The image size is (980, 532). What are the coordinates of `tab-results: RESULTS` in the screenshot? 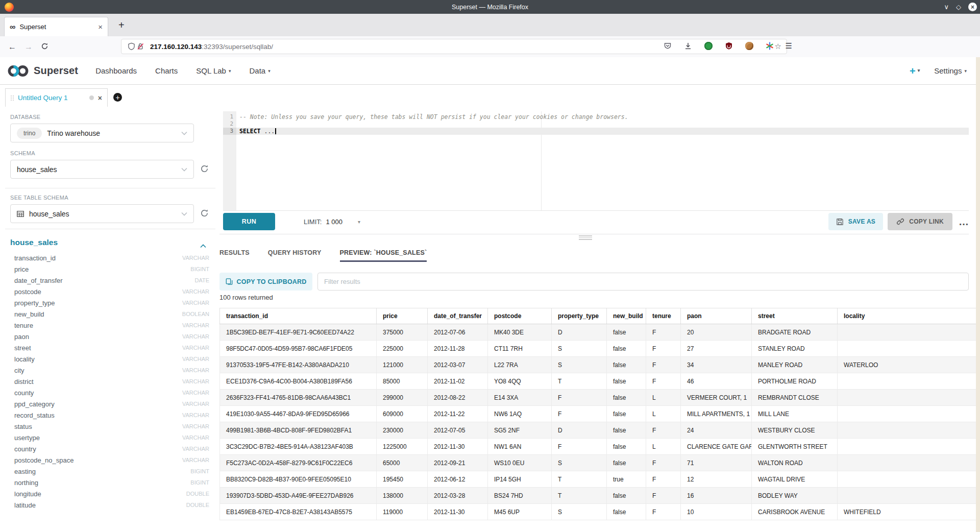 It's located at (235, 253).